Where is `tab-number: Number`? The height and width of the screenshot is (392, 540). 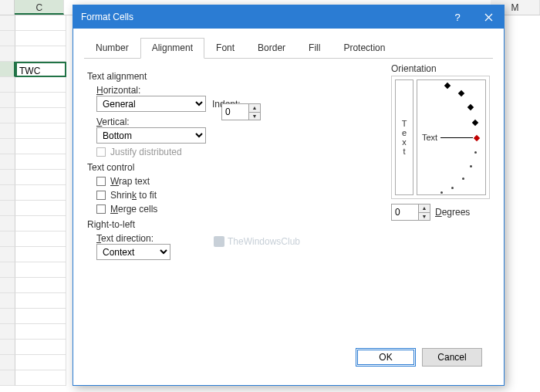 tab-number: Number is located at coordinates (113, 48).